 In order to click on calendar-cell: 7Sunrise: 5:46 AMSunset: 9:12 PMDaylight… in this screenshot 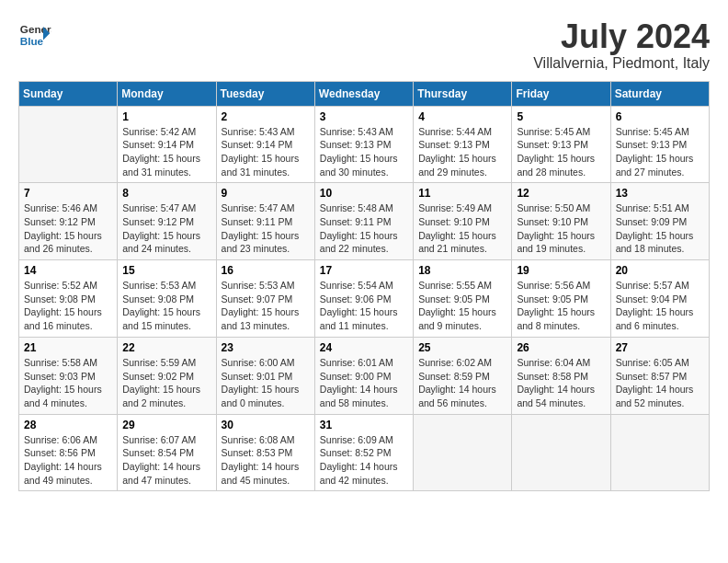, I will do `click(68, 222)`.